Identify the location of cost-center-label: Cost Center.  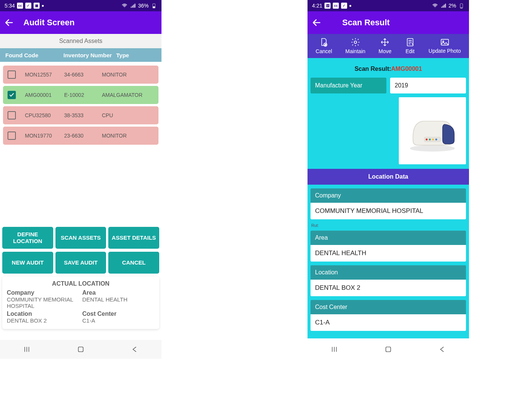
(388, 307).